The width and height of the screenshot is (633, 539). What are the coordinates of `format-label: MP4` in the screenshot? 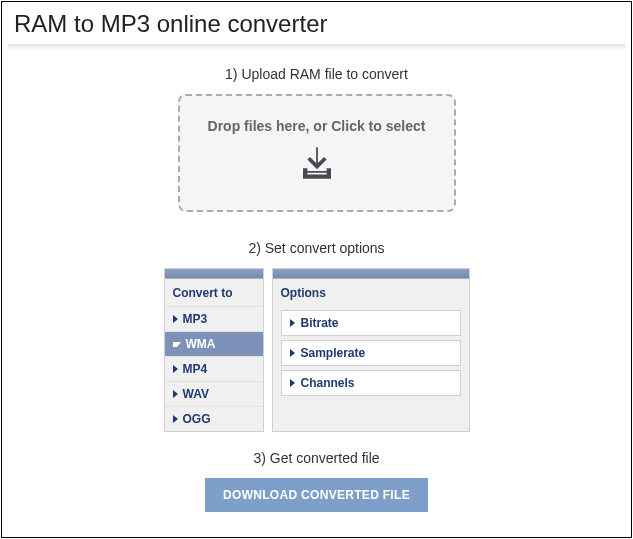 It's located at (196, 369).